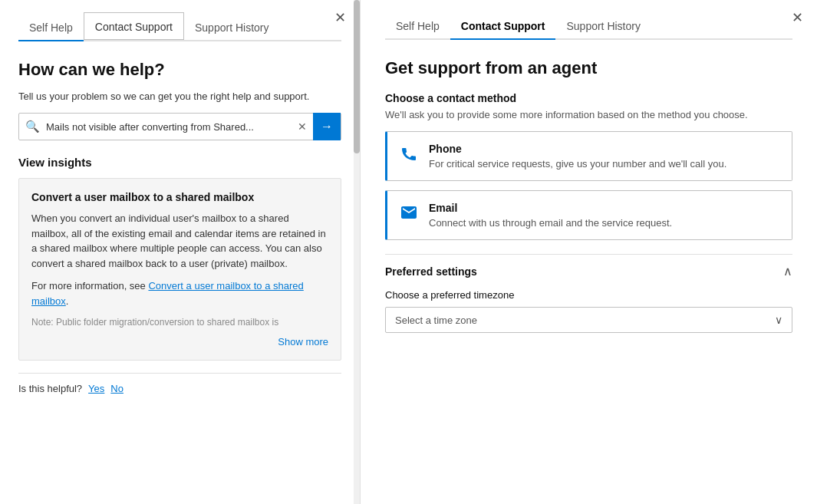  Describe the element at coordinates (357, 77) in the screenshot. I see `scrollbar-thumb` at that location.